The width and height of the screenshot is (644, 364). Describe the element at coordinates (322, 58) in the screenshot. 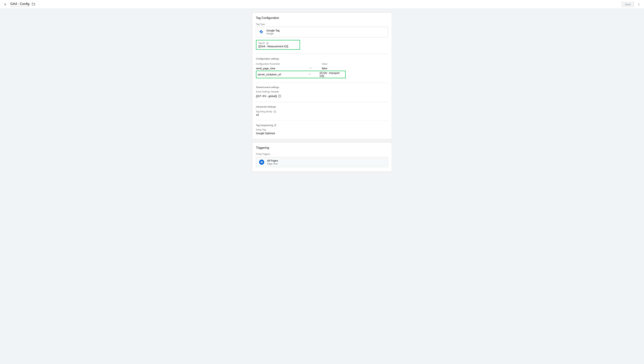

I see `config-settings-title: Configuration settings` at that location.